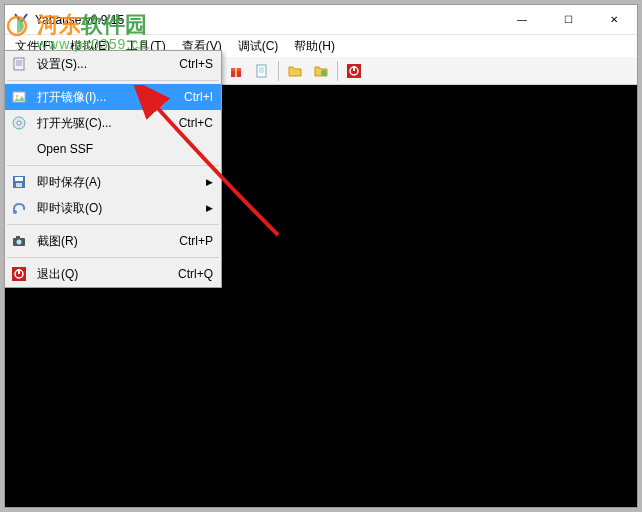 This screenshot has width=642, height=512. What do you see at coordinates (236, 71) in the screenshot?
I see `gift-icon` at bounding box center [236, 71].